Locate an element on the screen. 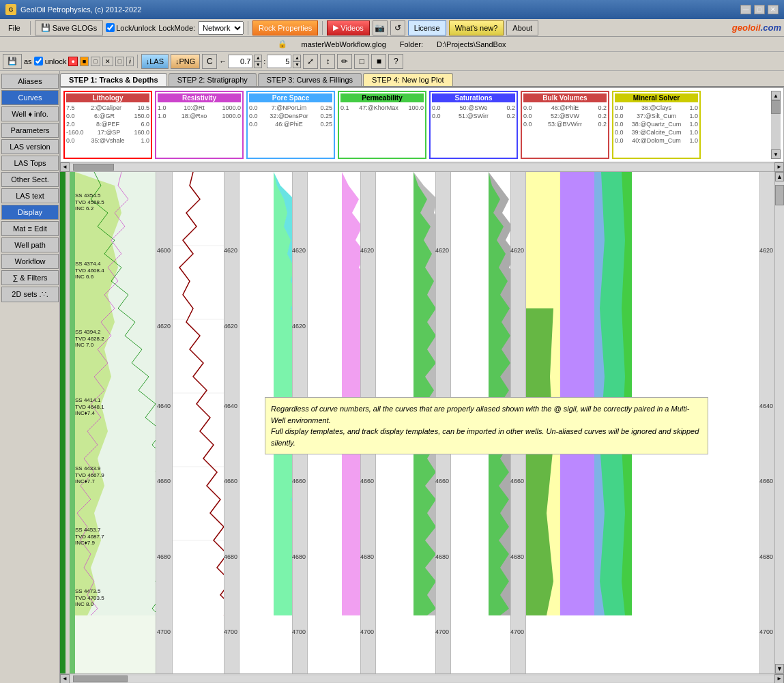 This screenshot has width=784, height=683. png-download-btn: ↓PNG is located at coordinates (186, 61).